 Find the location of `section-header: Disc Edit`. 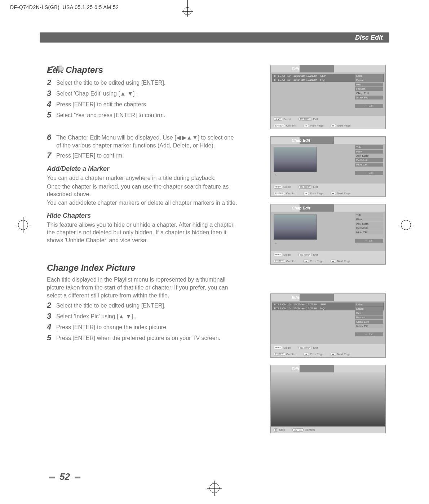

section-header: Disc Edit is located at coordinates (214, 37).